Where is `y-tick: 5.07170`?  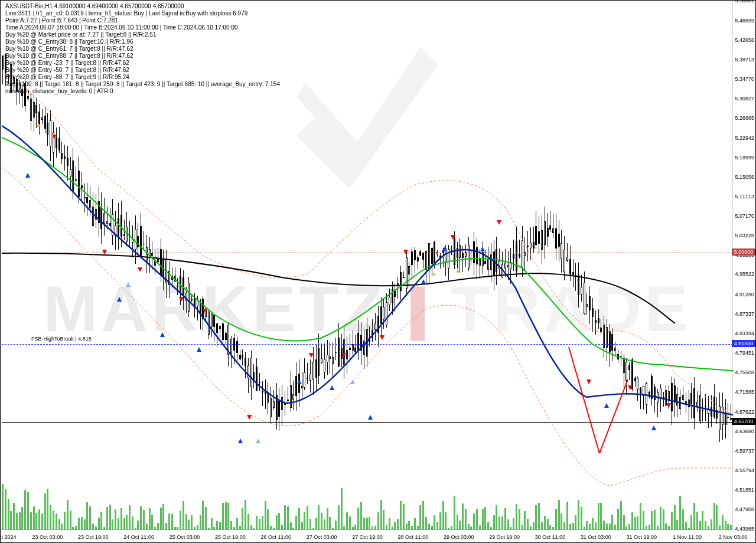 y-tick: 5.07170 is located at coordinates (744, 216).